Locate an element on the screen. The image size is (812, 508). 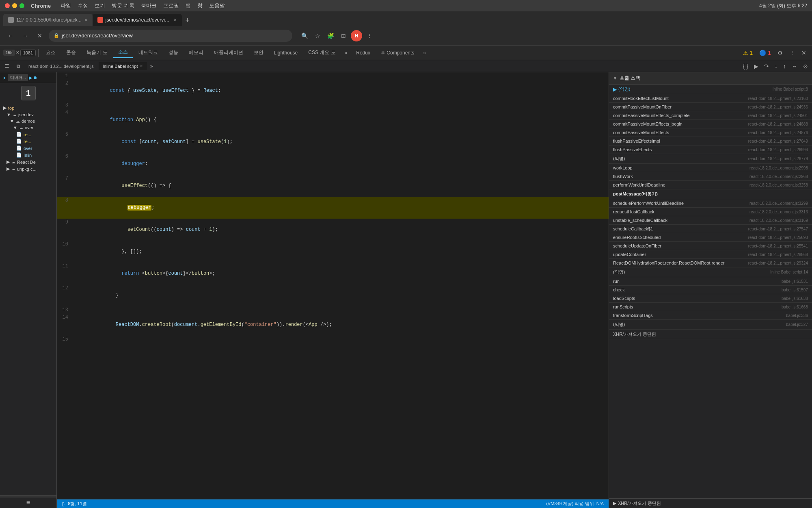
mac-menu-window: 창 is located at coordinates (200, 6).